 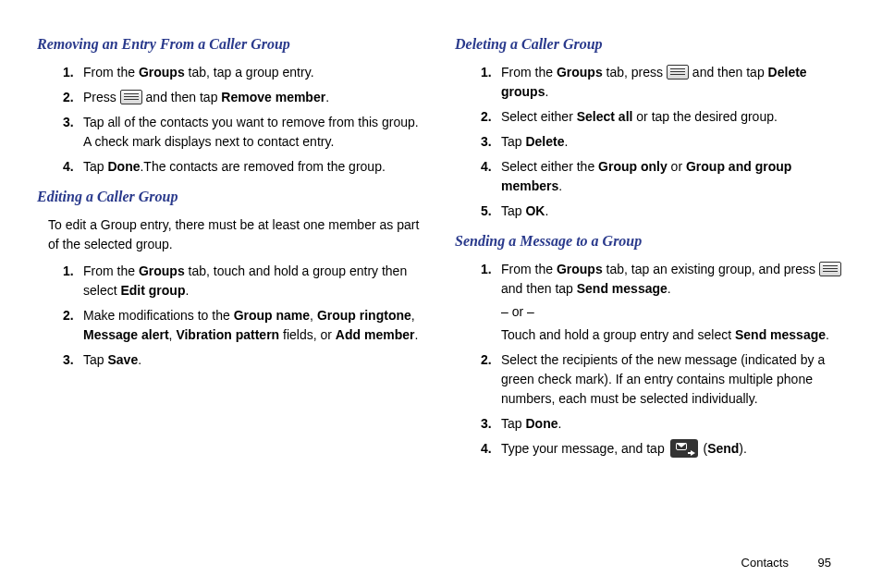 What do you see at coordinates (534, 141) in the screenshot?
I see `step-body: Tap Delete.` at bounding box center [534, 141].